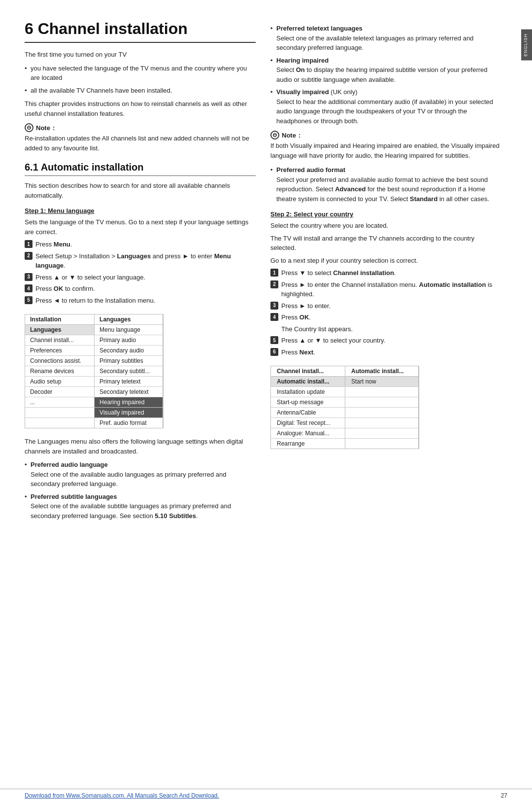 The width and height of the screenshot is (532, 802). What do you see at coordinates (60, 351) in the screenshot?
I see `menu-row-3-col1: Preferences` at bounding box center [60, 351].